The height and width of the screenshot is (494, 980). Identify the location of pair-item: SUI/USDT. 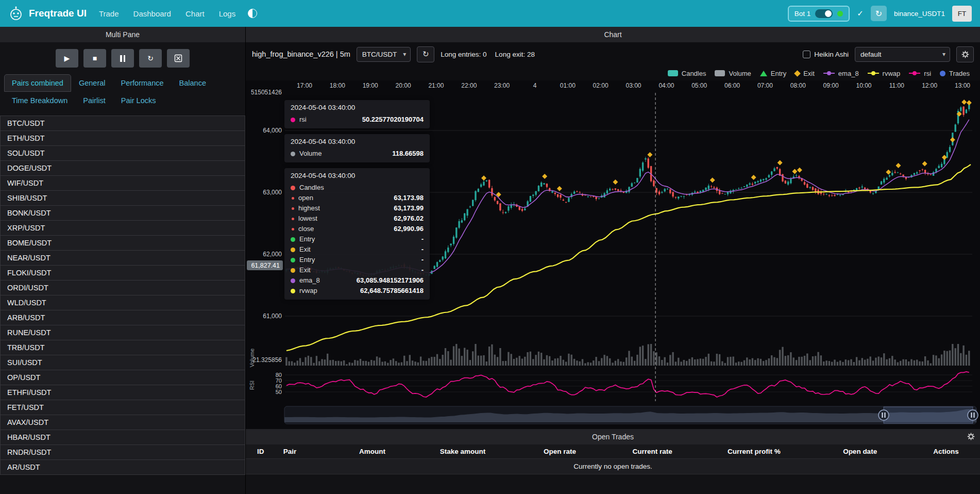
(123, 363).